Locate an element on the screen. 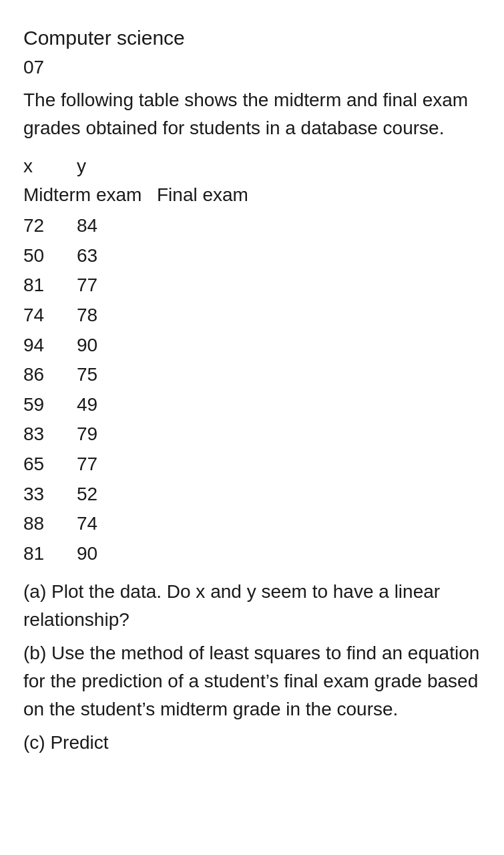 This screenshot has height=855, width=504. col-y-label: y is located at coordinates (103, 167).